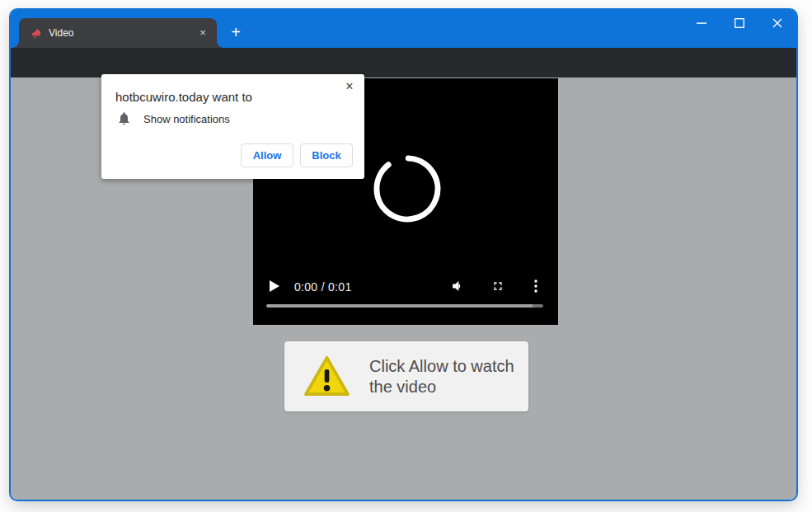 The image size is (812, 512). I want to click on dialog-close-icon: ×, so click(350, 87).